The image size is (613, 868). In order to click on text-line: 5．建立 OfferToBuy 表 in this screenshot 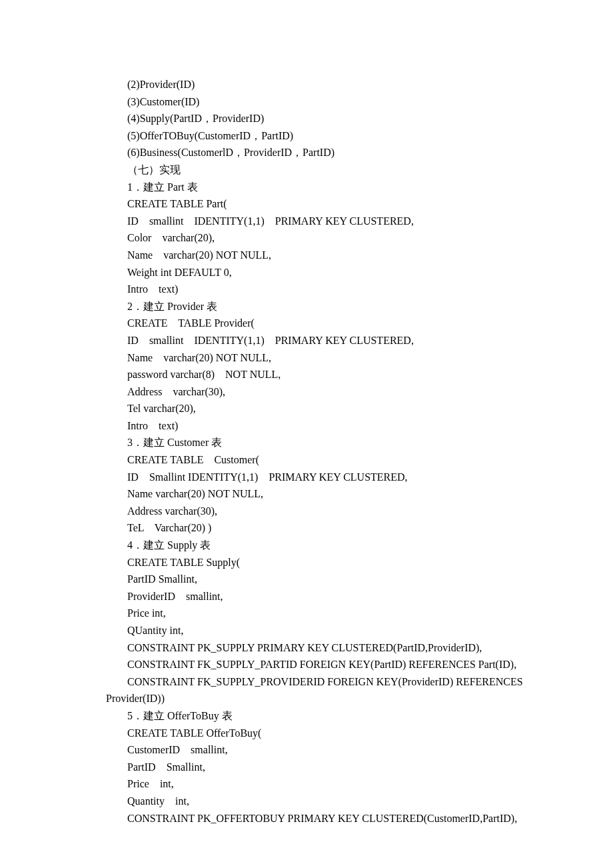, I will do `click(306, 716)`.